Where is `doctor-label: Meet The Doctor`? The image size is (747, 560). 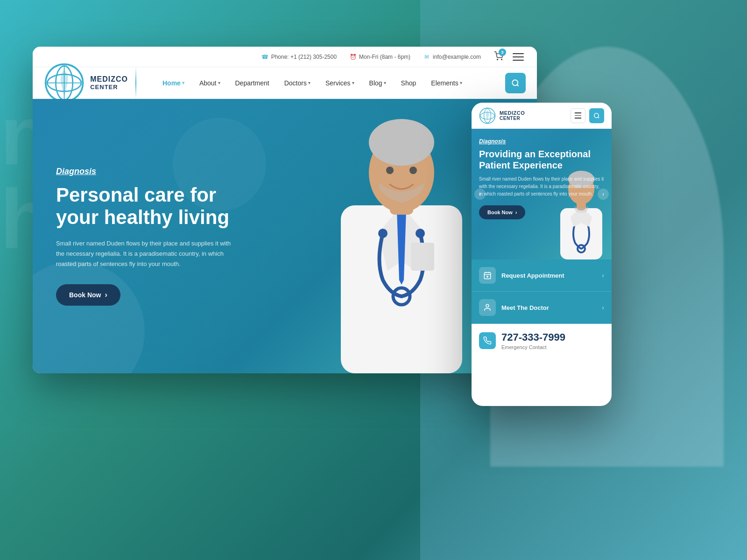 doctor-label: Meet The Doctor is located at coordinates (525, 308).